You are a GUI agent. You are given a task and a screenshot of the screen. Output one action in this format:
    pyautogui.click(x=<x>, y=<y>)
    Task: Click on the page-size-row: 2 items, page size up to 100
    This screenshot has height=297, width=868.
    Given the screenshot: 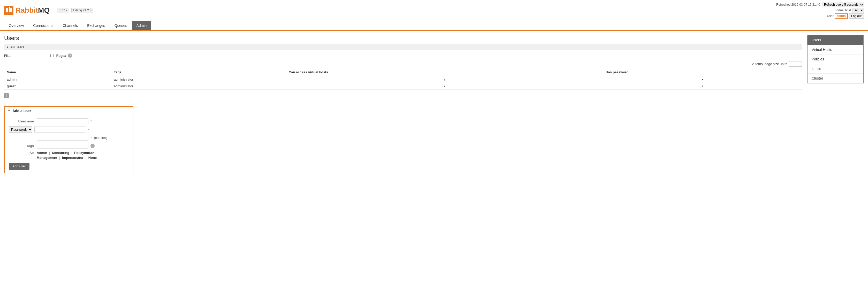 What is the action you would take?
    pyautogui.click(x=403, y=64)
    